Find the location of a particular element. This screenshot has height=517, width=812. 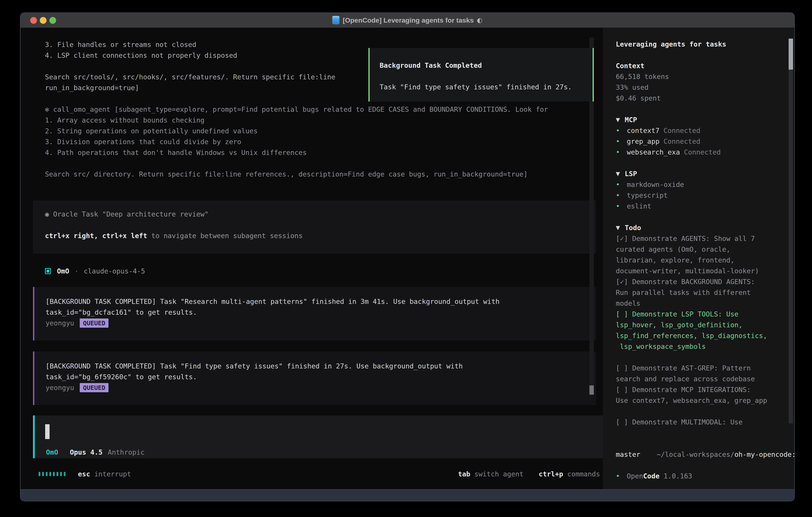

workspace-repo: oh-my-opencode: is located at coordinates (765, 454).